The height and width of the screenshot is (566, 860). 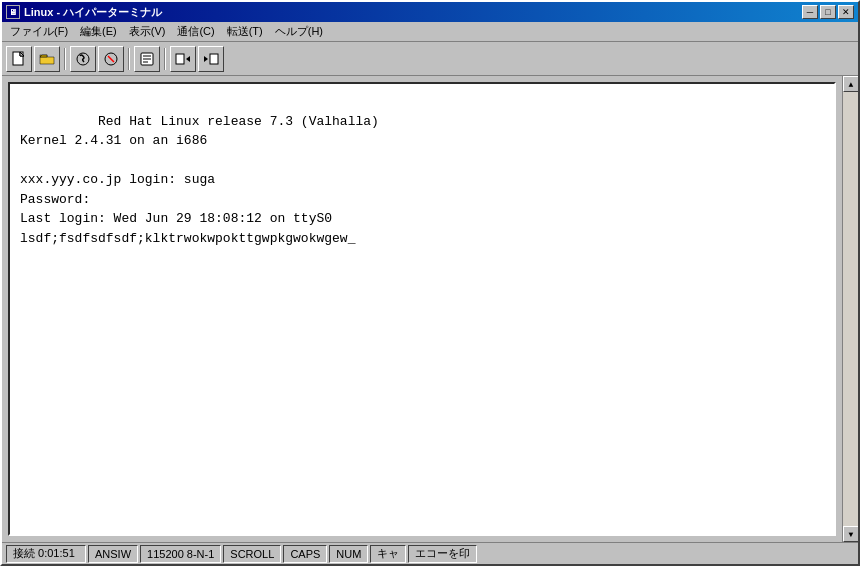 I want to click on scroll-status: SCROLL, so click(x=252, y=554).